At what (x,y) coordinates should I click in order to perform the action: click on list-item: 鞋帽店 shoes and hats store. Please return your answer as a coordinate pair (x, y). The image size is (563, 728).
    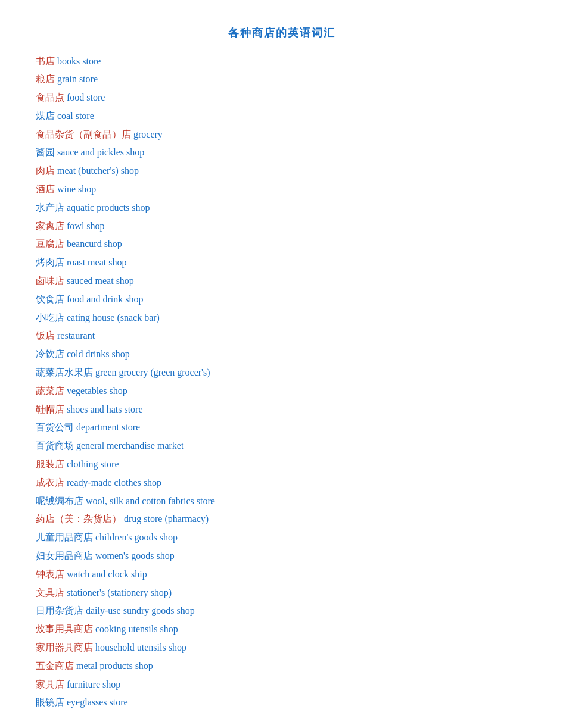
    Looking at the image, I should click on (281, 410).